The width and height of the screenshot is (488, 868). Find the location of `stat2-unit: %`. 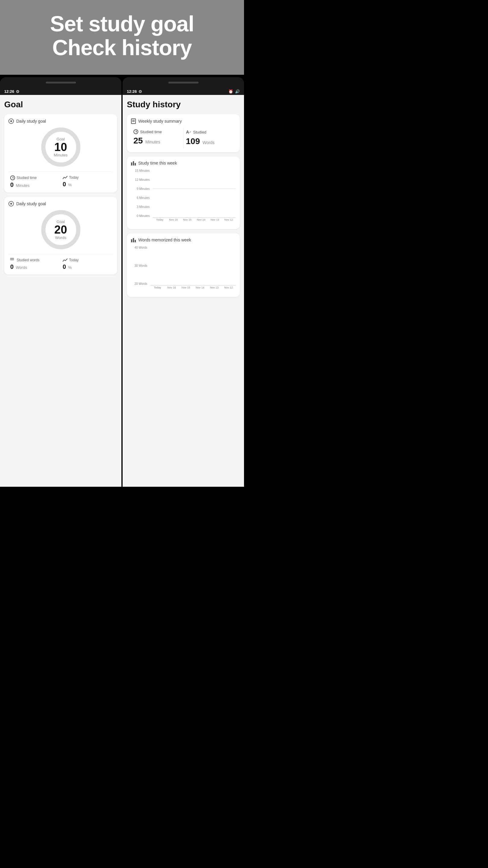

stat2-unit: % is located at coordinates (70, 185).